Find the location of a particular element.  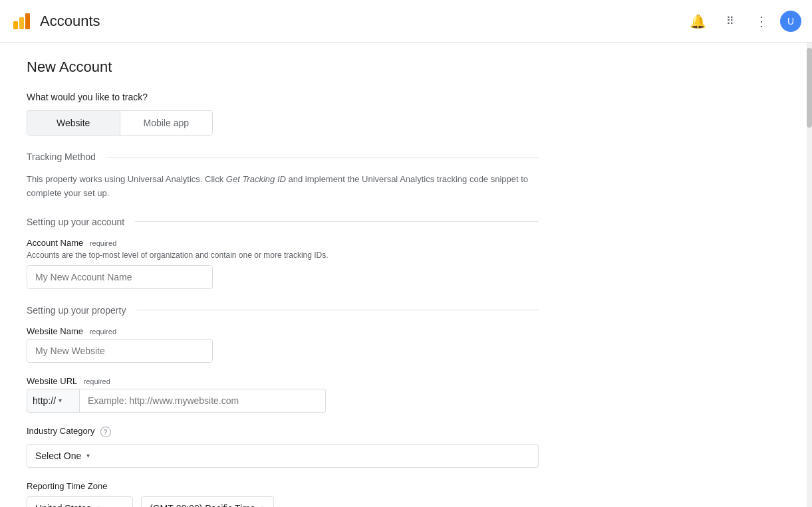

tracking-method-section: Tracking Method This property works usin… is located at coordinates (283, 176).